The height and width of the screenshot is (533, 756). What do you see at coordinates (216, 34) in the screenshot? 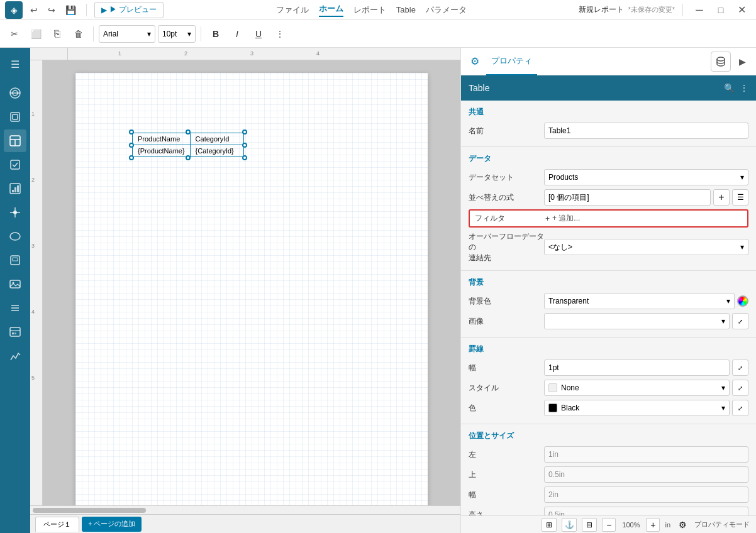
I see `bold-button: B` at bounding box center [216, 34].